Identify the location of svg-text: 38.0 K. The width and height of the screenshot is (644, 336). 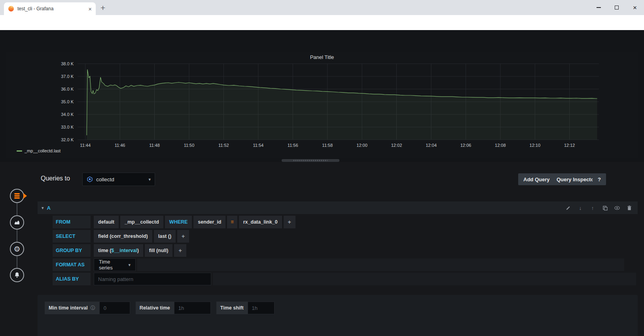
(67, 64).